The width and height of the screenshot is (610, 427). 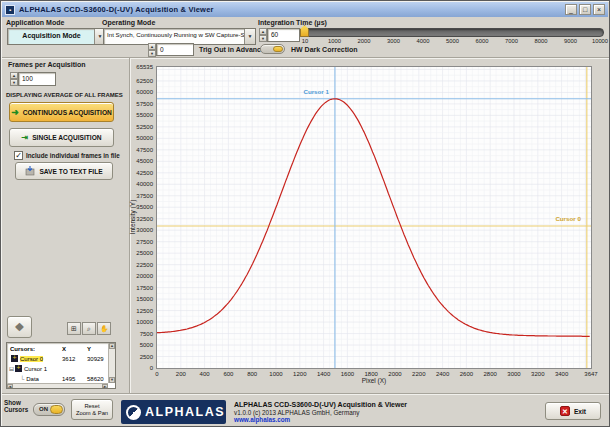 What do you see at coordinates (58, 358) in the screenshot?
I see `cursor-0-row: Cursor 0 3612 30929` at bounding box center [58, 358].